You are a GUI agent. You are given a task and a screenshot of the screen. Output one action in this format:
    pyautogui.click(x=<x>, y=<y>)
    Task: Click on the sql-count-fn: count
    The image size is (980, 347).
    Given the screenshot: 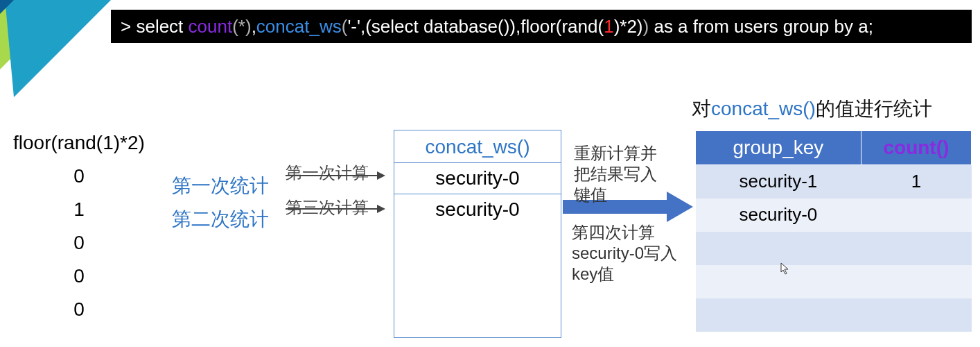 What is the action you would take?
    pyautogui.click(x=211, y=26)
    